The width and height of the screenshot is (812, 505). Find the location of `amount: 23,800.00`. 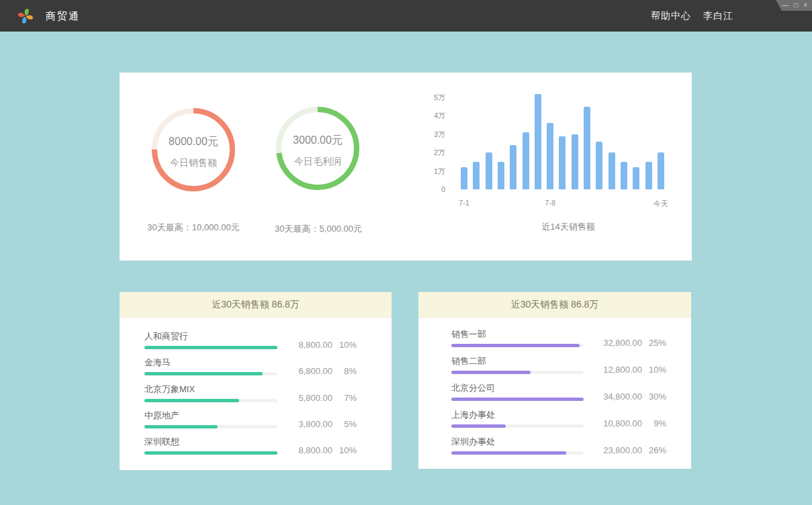

amount: 23,800.00 is located at coordinates (623, 450).